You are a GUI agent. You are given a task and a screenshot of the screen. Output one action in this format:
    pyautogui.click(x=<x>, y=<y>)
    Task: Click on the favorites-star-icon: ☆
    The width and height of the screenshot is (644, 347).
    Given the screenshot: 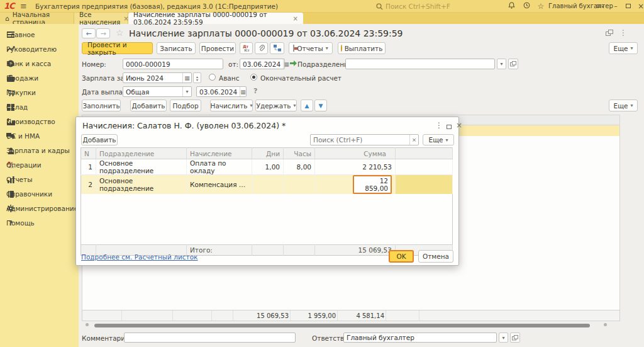 What is the action you would take?
    pyautogui.click(x=541, y=6)
    